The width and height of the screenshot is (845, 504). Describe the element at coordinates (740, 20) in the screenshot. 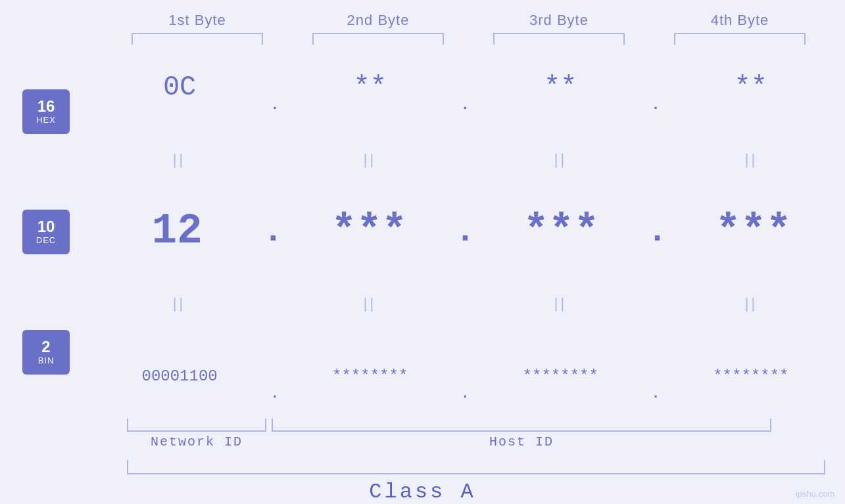

I see `byte-4-header: 4th Byte` at that location.